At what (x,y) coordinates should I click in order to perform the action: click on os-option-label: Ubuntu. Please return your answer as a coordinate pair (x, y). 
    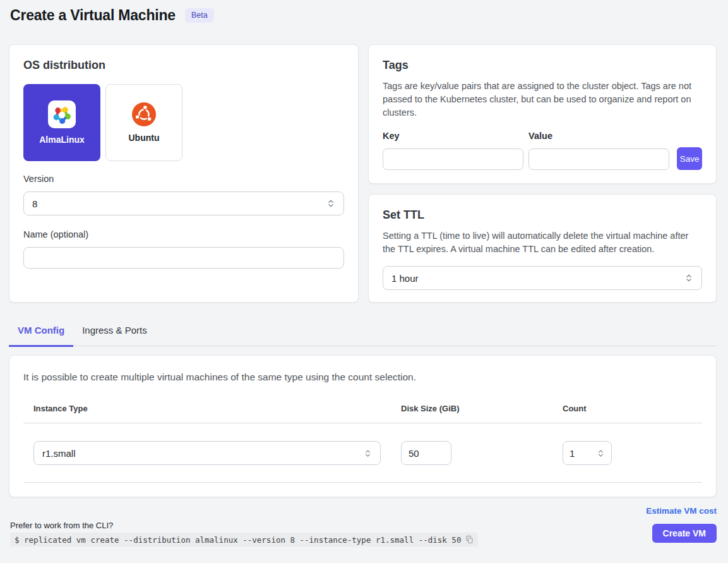
    Looking at the image, I should click on (144, 138).